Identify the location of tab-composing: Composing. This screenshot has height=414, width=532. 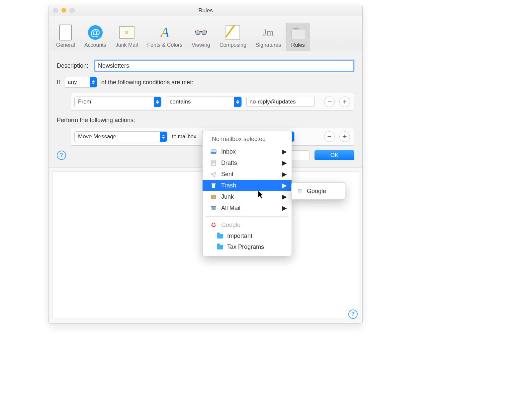
(233, 37).